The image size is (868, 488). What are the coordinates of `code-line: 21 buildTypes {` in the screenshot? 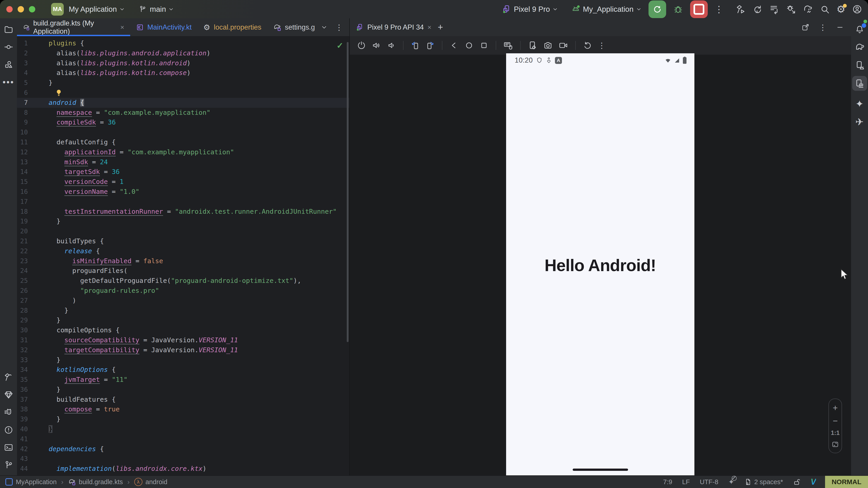 It's located at (183, 241).